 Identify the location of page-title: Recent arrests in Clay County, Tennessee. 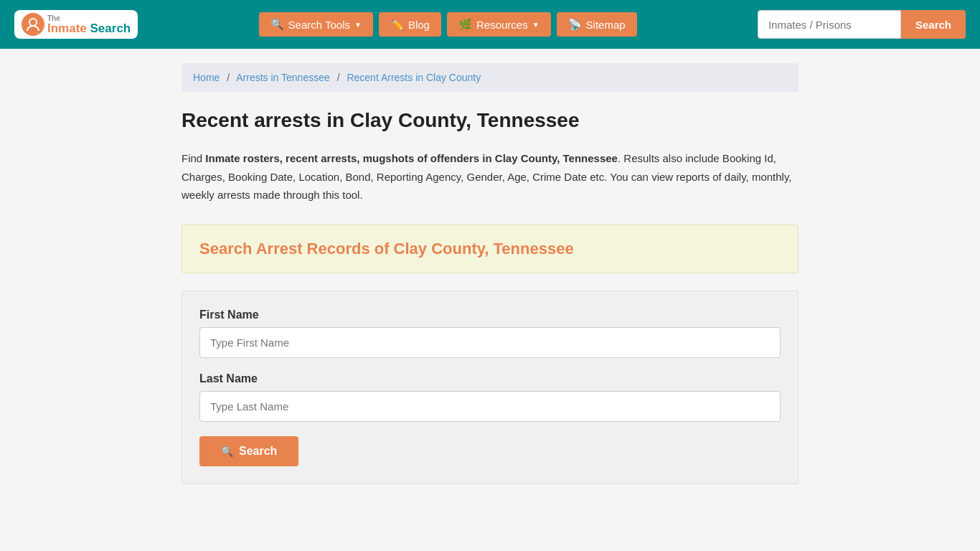
(490, 121).